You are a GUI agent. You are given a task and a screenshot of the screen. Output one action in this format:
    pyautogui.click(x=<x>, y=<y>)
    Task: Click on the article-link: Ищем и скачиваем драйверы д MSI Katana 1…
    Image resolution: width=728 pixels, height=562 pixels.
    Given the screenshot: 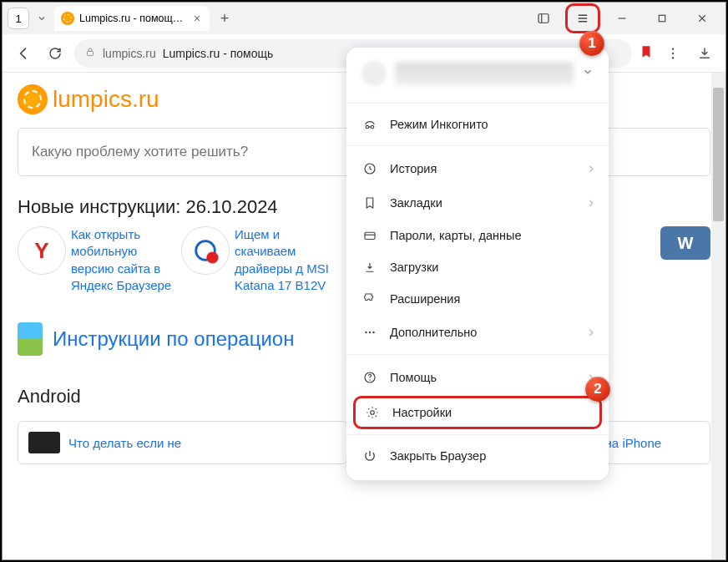 What is the action you would take?
    pyautogui.click(x=287, y=261)
    